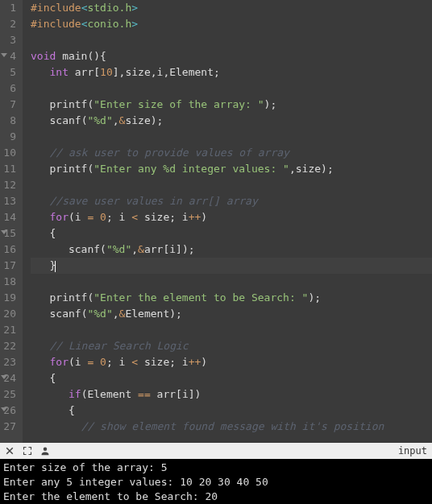  I want to click on terminal-line: Enter the element to be Search: 20, so click(216, 497).